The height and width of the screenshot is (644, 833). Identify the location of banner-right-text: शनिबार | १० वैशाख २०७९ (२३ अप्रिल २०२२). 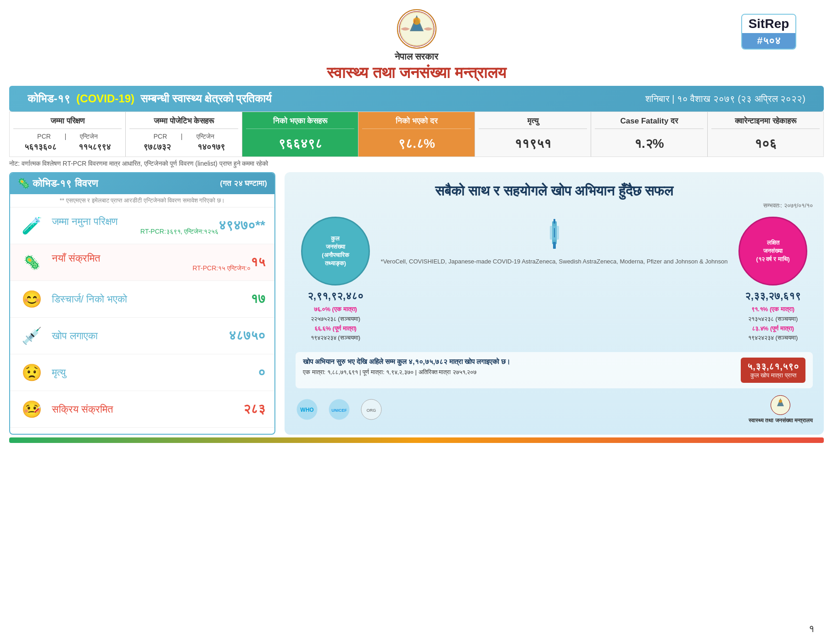
(725, 99).